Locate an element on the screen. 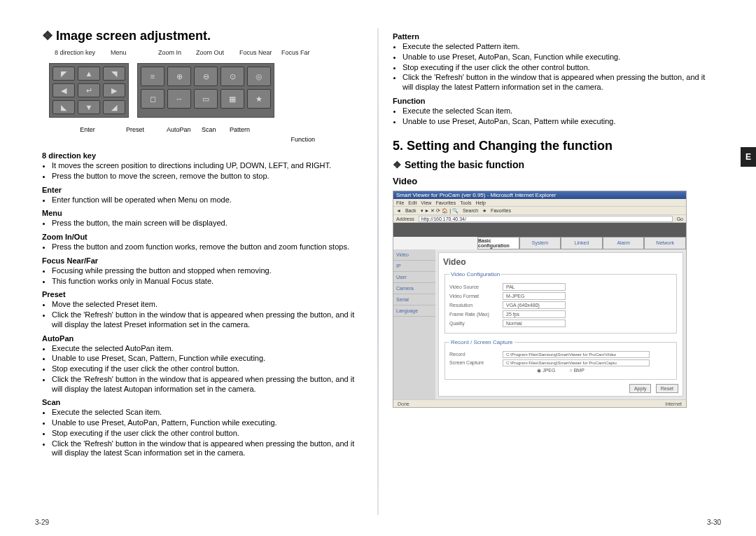  right-h1: 5. Setting and Changing the function is located at coordinates (553, 146).